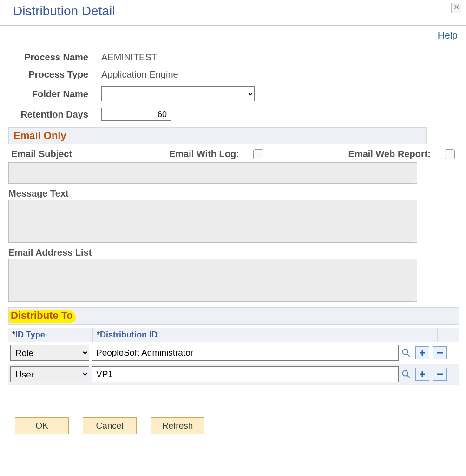  I want to click on title-bar: Distribution Detail ✕, so click(233, 13).